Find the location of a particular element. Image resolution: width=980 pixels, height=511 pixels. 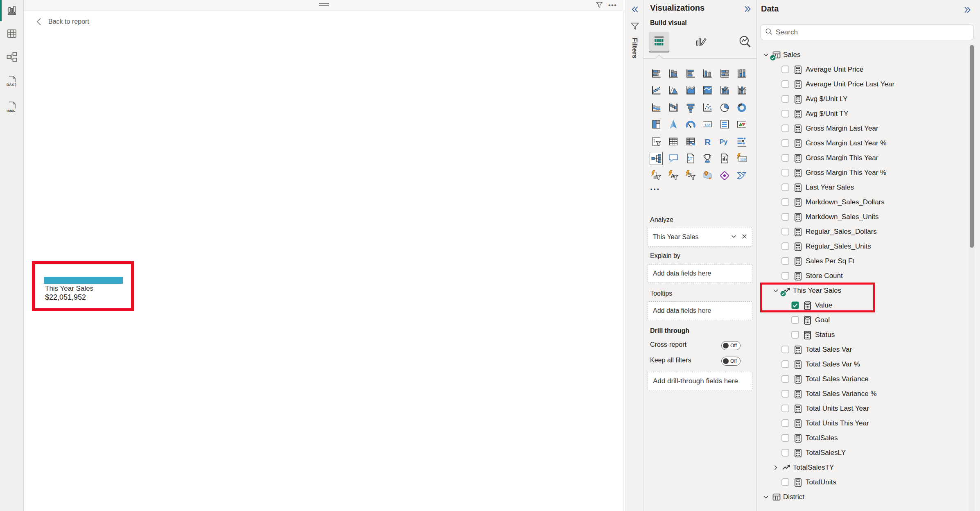

clustered-bar-chart-icon is located at coordinates (691, 74).